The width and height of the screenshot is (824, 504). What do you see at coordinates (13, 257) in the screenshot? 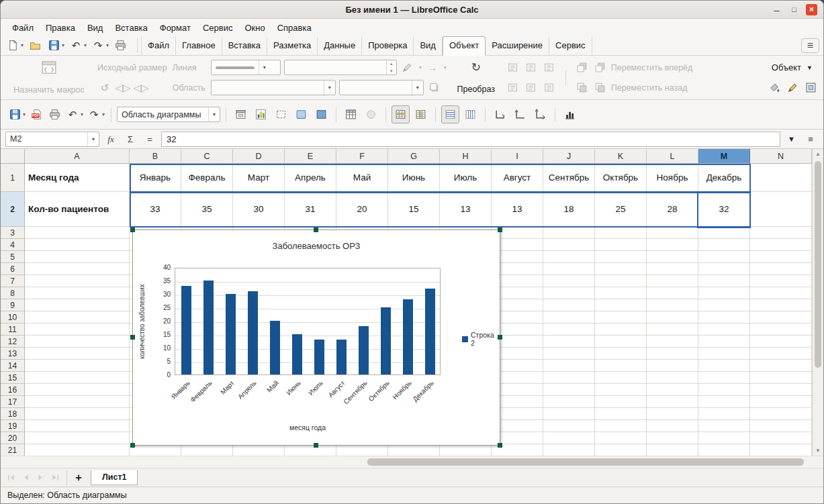
I see `row-header-5: 5` at bounding box center [13, 257].